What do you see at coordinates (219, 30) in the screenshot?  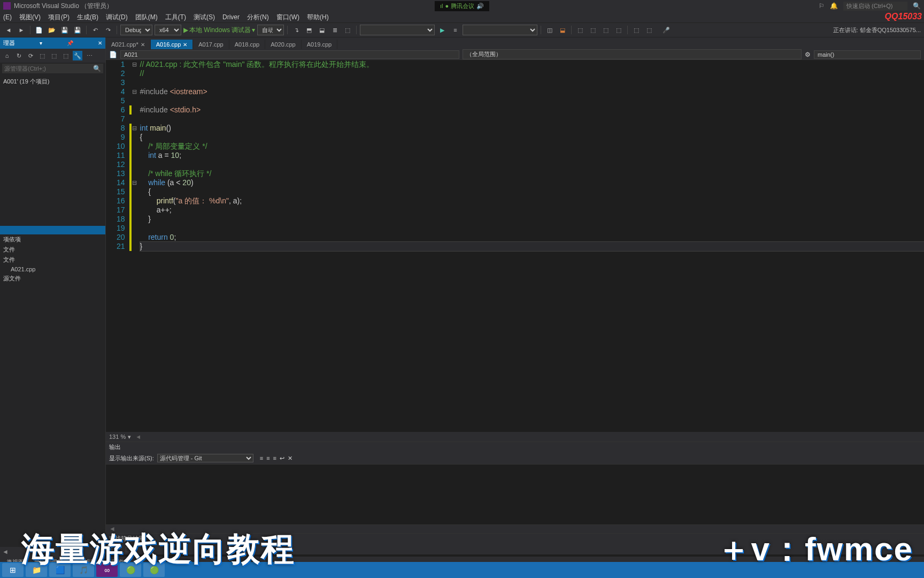 I see `run-debug-button: ▶ 本地 Windows 调试器 ▾` at bounding box center [219, 30].